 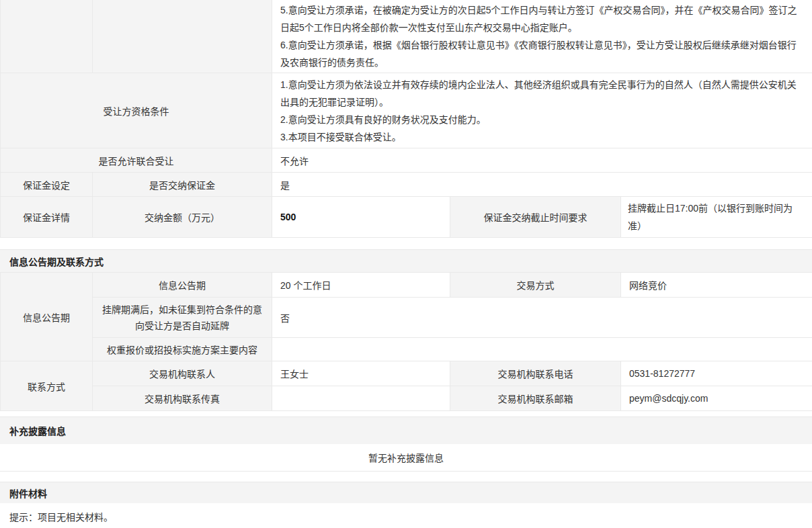 What do you see at coordinates (536, 218) in the screenshot?
I see `deposit-deadline-label: 保证金交纳截止时间要求` at bounding box center [536, 218].